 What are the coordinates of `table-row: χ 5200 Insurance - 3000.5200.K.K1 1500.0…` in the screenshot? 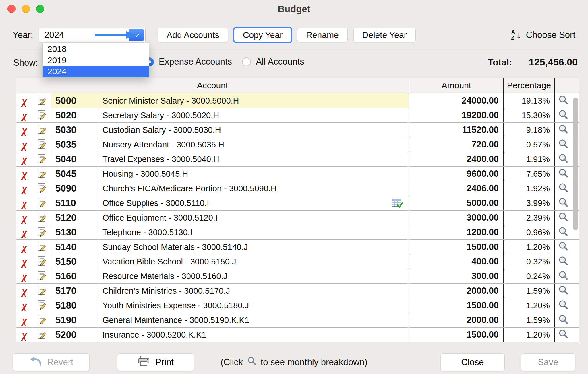 It's located at (298, 335).